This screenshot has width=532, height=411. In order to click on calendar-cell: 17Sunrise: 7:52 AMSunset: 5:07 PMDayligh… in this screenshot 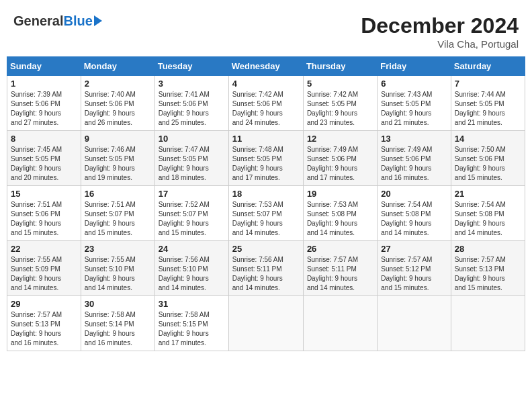, I will do `click(191, 214)`.